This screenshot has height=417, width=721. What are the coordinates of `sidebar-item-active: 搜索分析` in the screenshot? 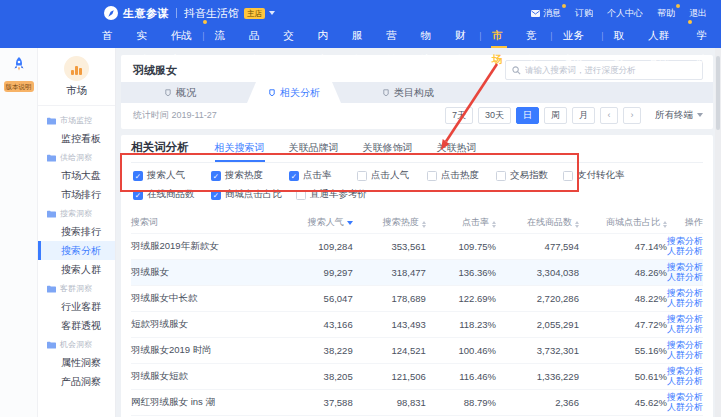 It's located at (76, 250).